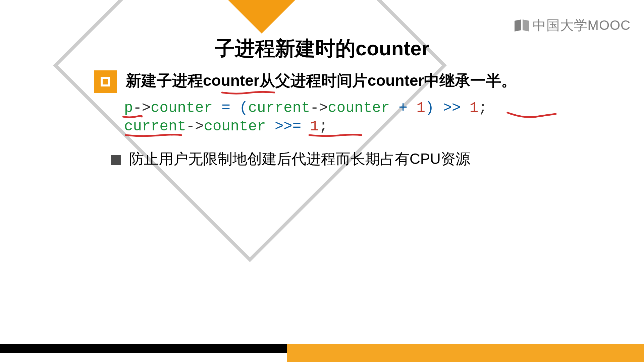 The width and height of the screenshot is (644, 362). I want to click on bullet-text-secondary: 防止用户无限制地创建后代进程而长期占有CPU资源, so click(300, 159).